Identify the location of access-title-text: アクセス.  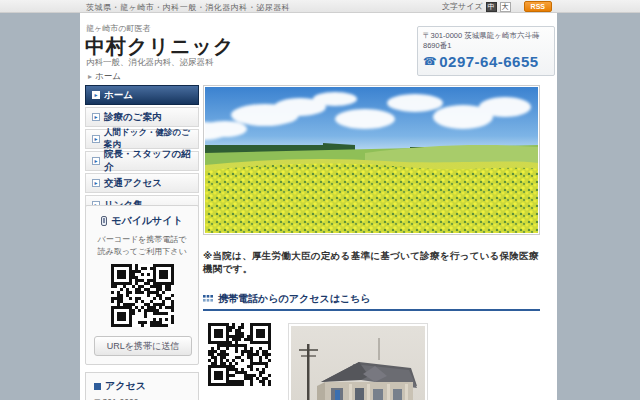
(126, 386).